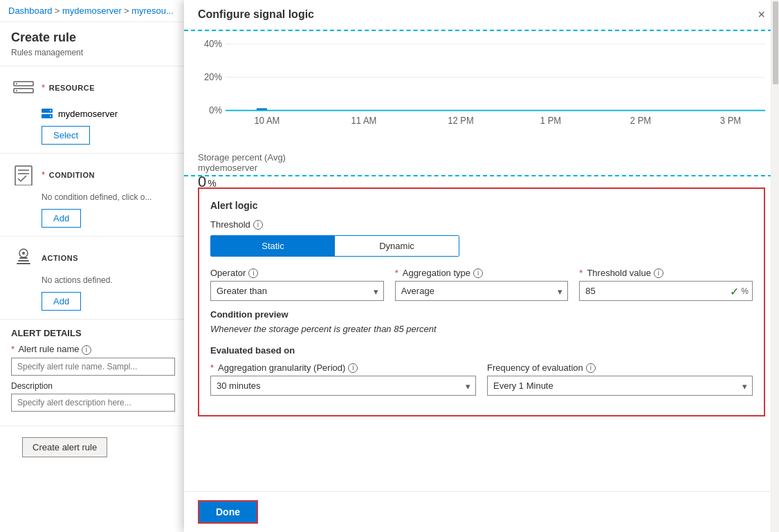  Describe the element at coordinates (335, 246) in the screenshot. I see `threshold-toggle: Static Dynamic` at that location.